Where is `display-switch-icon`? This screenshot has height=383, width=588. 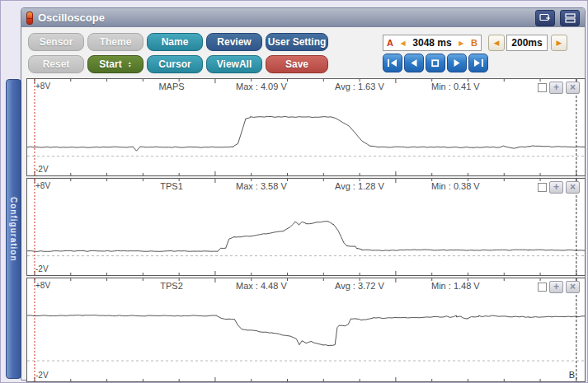
display-switch-icon is located at coordinates (545, 18).